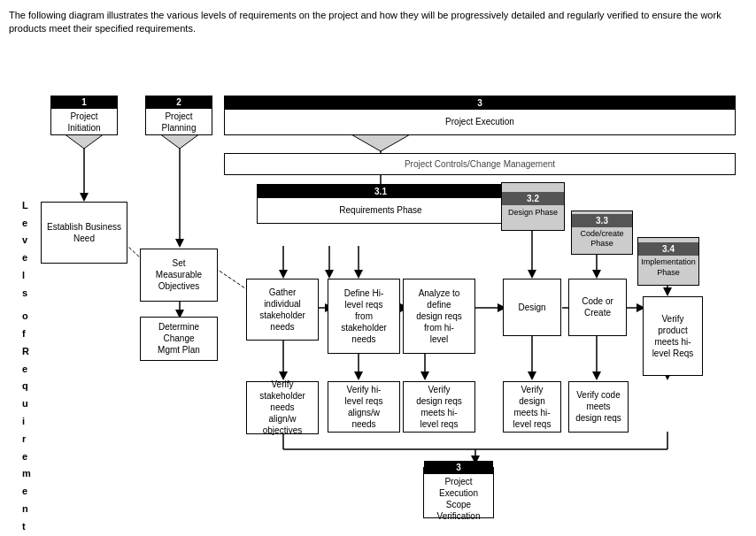 The image size is (756, 536). I want to click on phase34-number: 3.4, so click(668, 249).